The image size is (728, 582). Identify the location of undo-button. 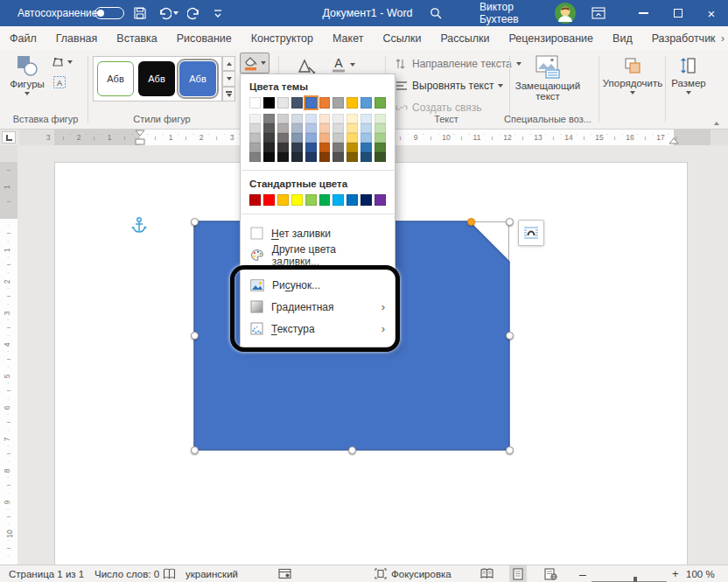
(168, 13).